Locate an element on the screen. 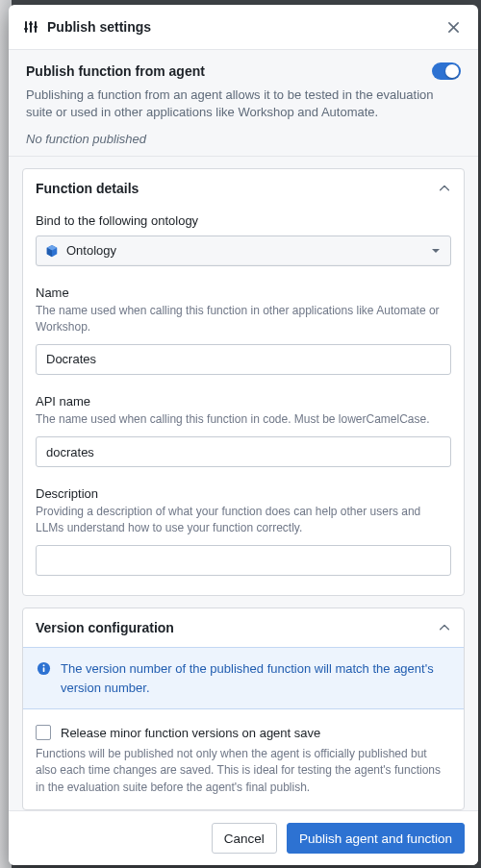 Image resolution: width=481 pixels, height=868 pixels. ontology-select: Ontology is located at coordinates (243, 251).